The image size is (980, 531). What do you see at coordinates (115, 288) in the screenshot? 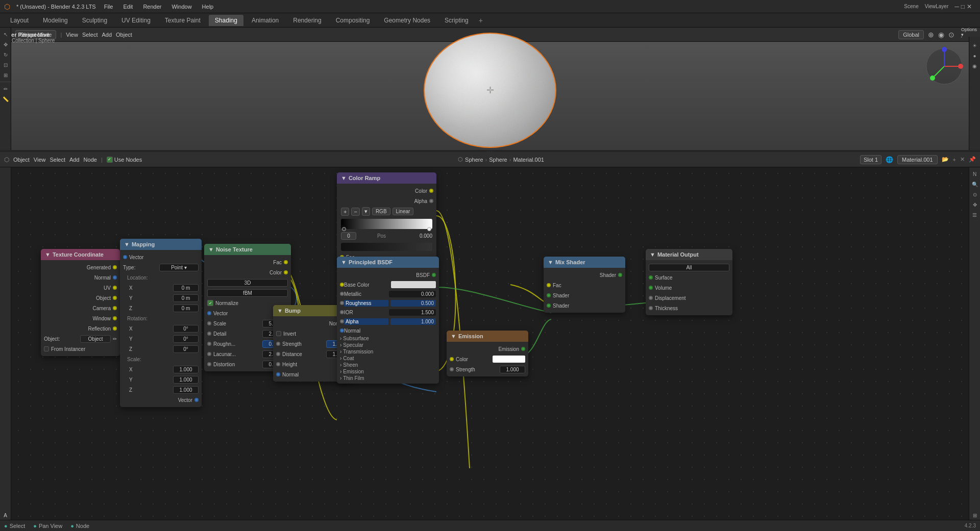
I see `tex-coord-uv-socket` at bounding box center [115, 288].